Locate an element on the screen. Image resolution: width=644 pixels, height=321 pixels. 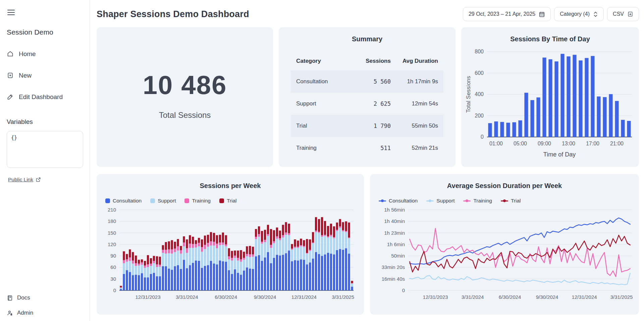
category-cell: Training is located at coordinates (323, 148).